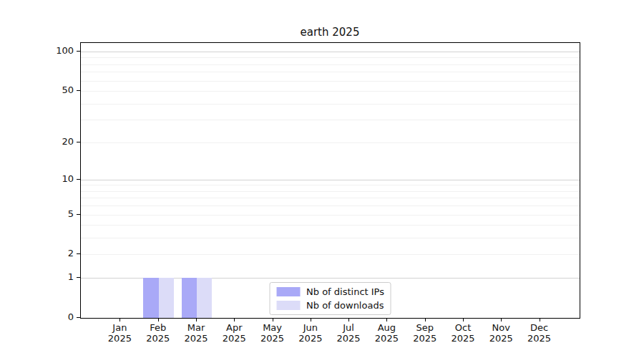 The image size is (644, 358). What do you see at coordinates (196, 328) in the screenshot?
I see `xtick-month: Mar` at bounding box center [196, 328].